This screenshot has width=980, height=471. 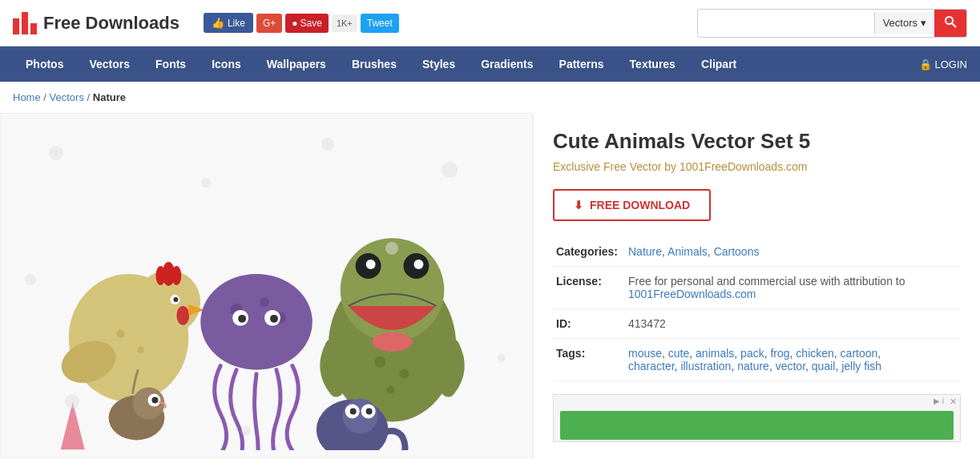 What do you see at coordinates (295, 23) in the screenshot?
I see `pinterest-icon: ●` at bounding box center [295, 23].